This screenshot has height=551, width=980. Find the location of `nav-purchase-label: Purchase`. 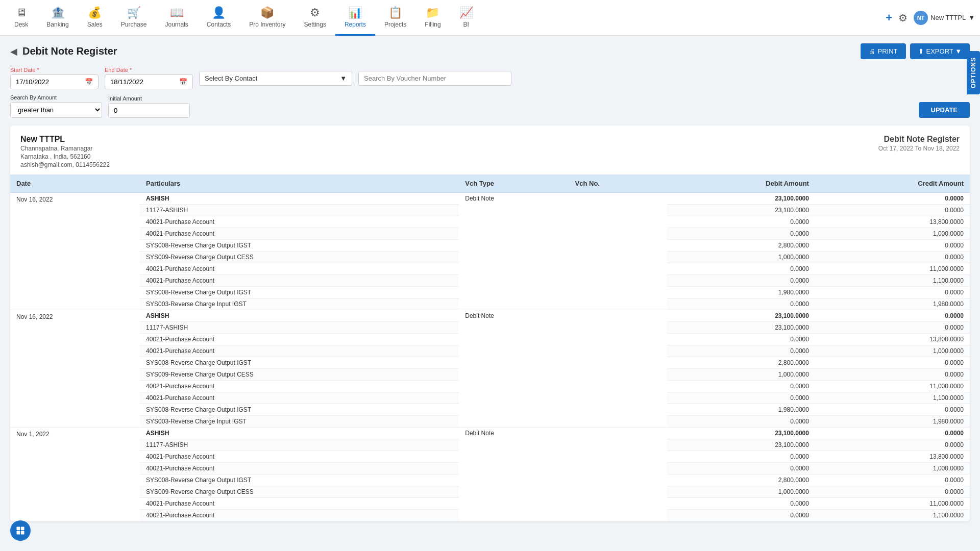

nav-purchase-label: Purchase is located at coordinates (134, 24).